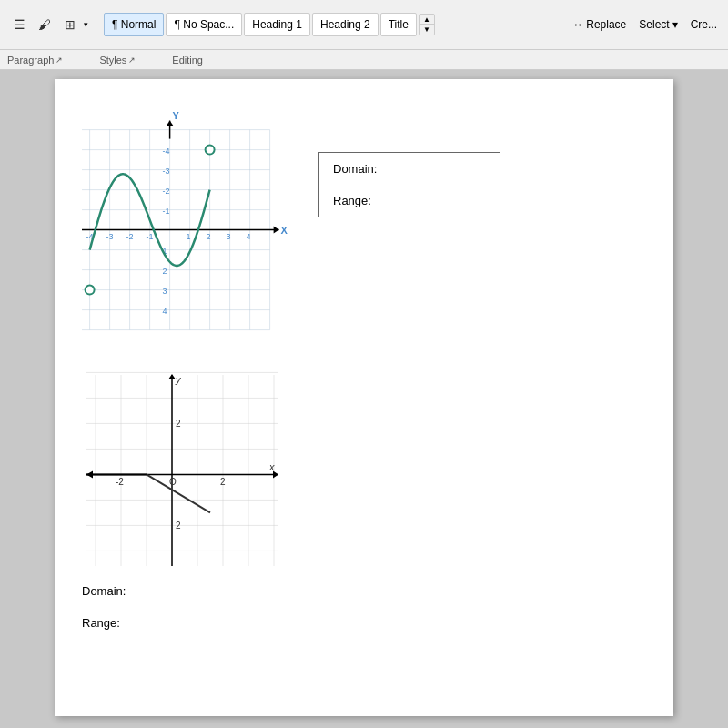 The width and height of the screenshot is (728, 728). What do you see at coordinates (19, 25) in the screenshot?
I see `list-icon: ☰` at bounding box center [19, 25].